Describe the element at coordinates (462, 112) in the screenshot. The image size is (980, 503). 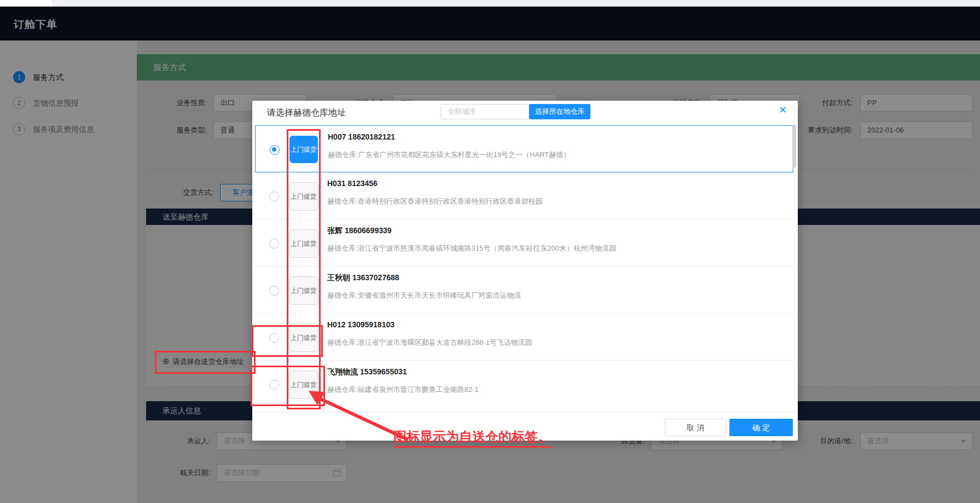
I see `city-search-placeholder: 全部城市` at that location.